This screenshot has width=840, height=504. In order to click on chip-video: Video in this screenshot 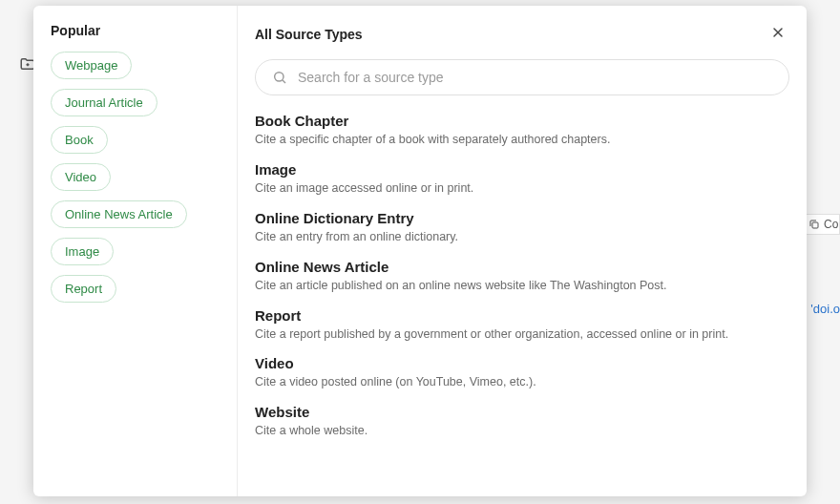, I will do `click(80, 178)`.